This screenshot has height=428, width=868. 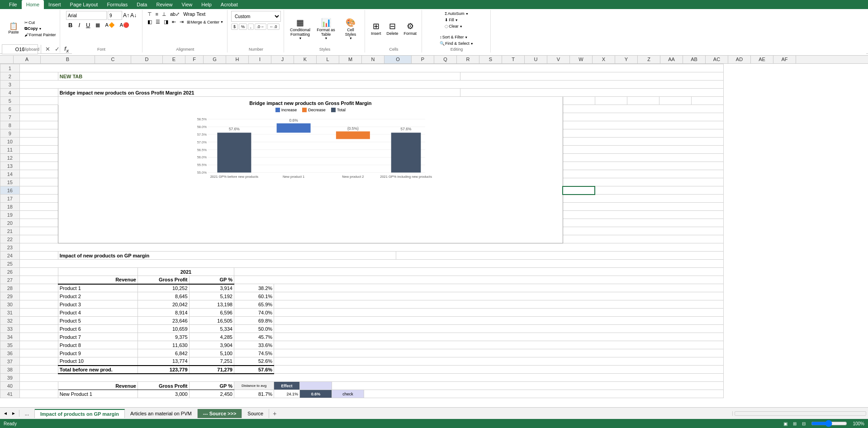 What do you see at coordinates (161, 414) in the screenshot?
I see `sheet-tab-articles: Articles an material on PVM` at bounding box center [161, 414].